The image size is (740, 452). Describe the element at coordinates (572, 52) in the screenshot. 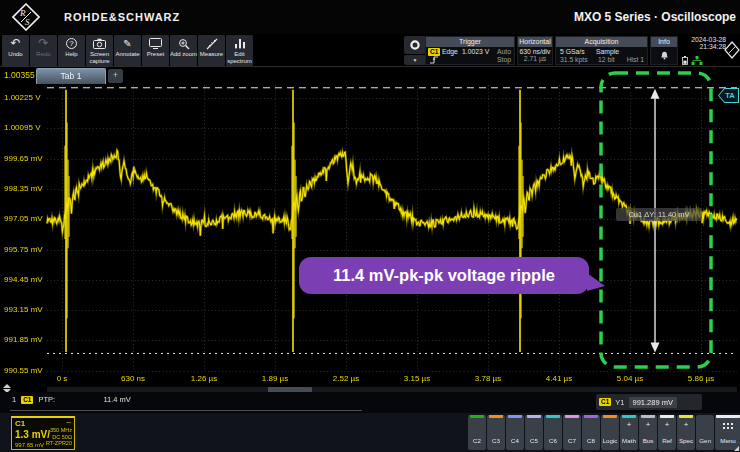

I see `sample-rate: 5 GSa/s` at that location.